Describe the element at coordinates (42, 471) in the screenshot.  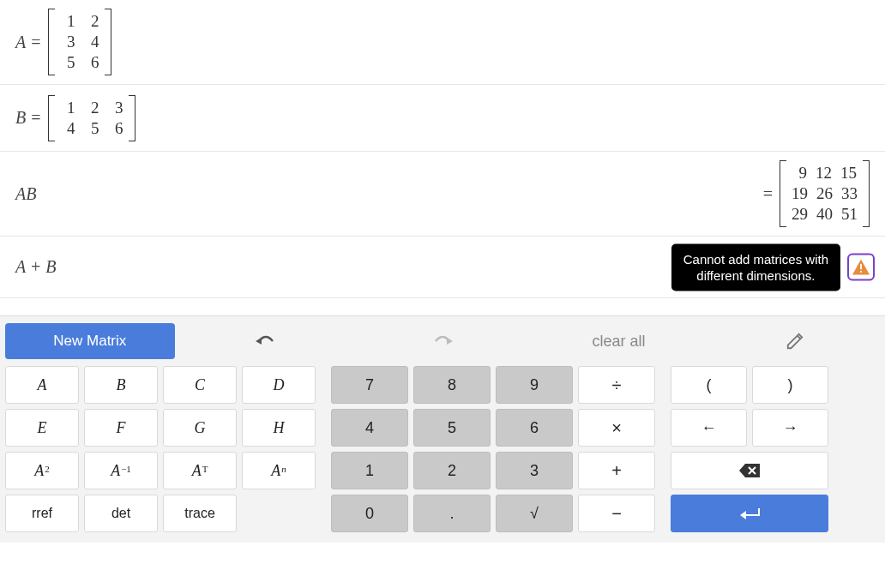
I see `key-a-squared: A2` at that location.